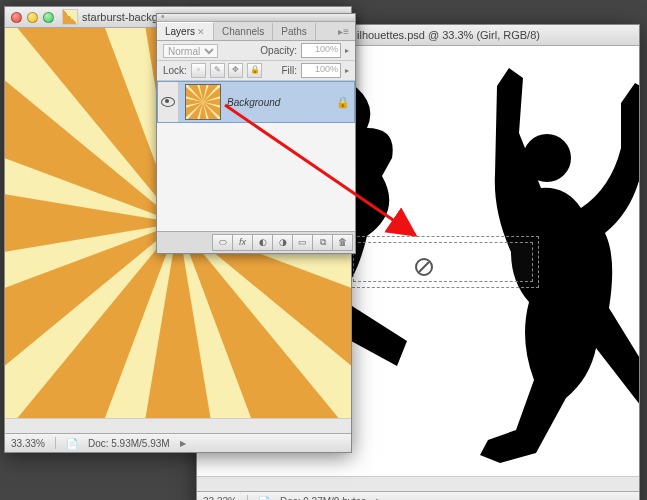 This screenshot has width=647, height=500. I want to click on window-zoom-icon, so click(48, 18).